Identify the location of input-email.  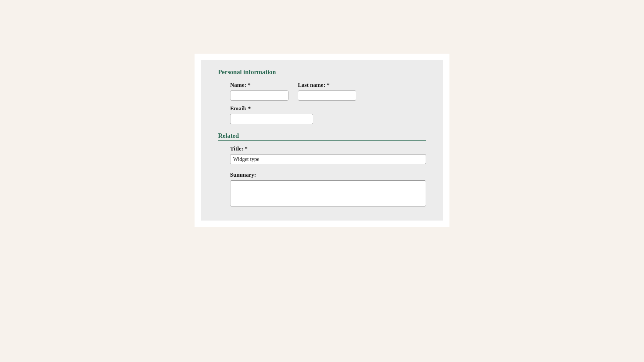
(272, 119).